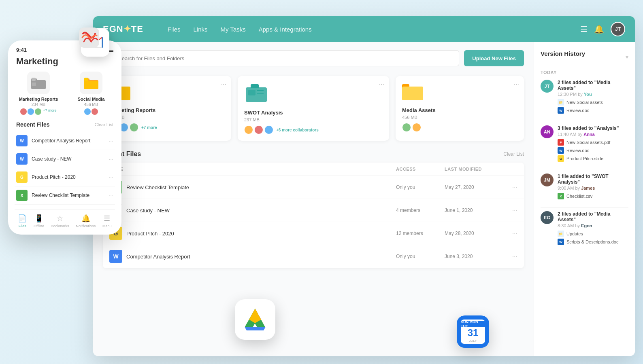 The height and width of the screenshot is (364, 643). What do you see at coordinates (38, 104) in the screenshot?
I see `phone-folder-size-marketing: 234 MB` at bounding box center [38, 104].